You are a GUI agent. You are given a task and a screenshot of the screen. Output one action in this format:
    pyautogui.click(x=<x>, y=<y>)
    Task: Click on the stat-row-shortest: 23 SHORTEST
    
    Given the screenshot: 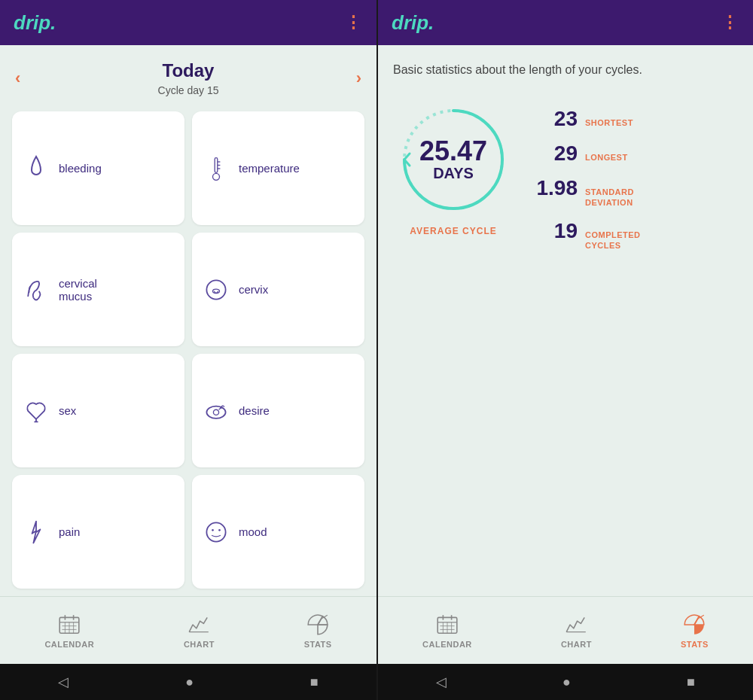 What is the action you would take?
    pyautogui.click(x=589, y=119)
    